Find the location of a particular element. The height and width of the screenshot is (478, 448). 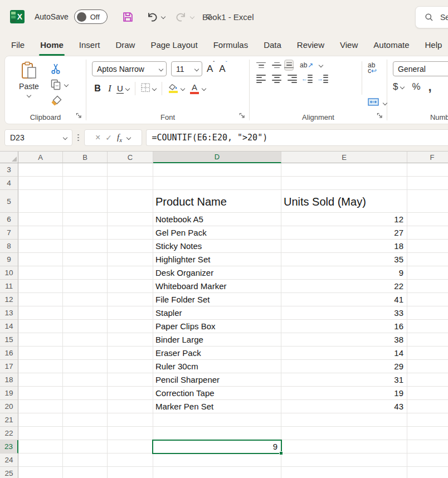

cell-E10: 9 is located at coordinates (344, 273).